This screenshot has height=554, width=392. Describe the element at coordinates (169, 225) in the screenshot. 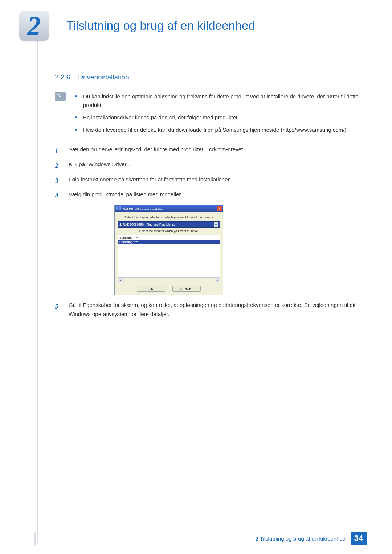

I see `adapter-select: 1. RADEON 9550 : Plug and Play Monitor ▾` at that location.